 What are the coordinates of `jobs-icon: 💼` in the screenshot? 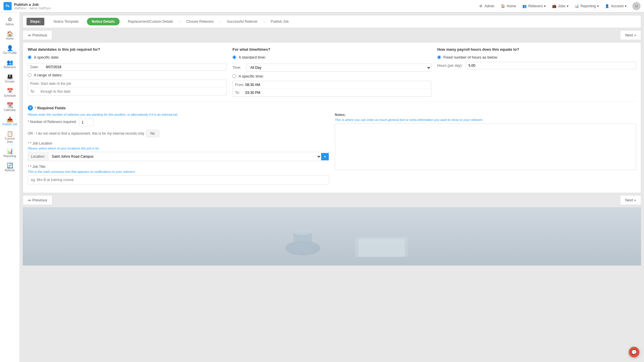 It's located at (554, 6).